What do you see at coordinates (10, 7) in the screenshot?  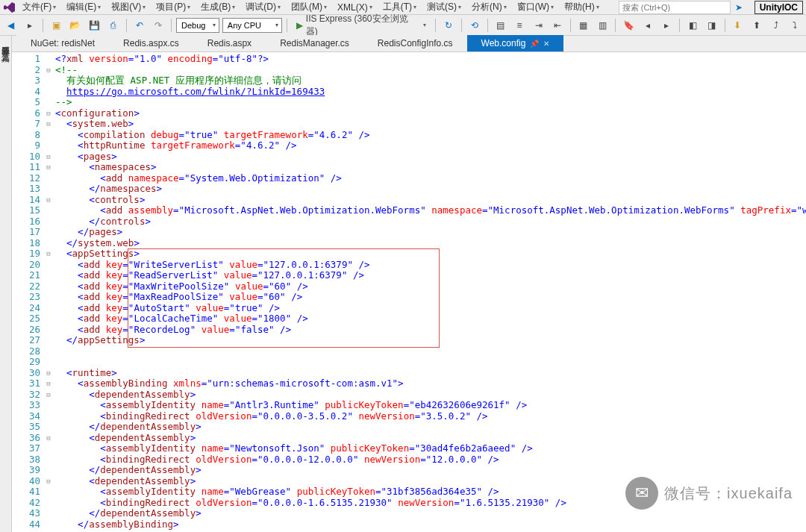 I see `vs-logo-icon` at bounding box center [10, 7].